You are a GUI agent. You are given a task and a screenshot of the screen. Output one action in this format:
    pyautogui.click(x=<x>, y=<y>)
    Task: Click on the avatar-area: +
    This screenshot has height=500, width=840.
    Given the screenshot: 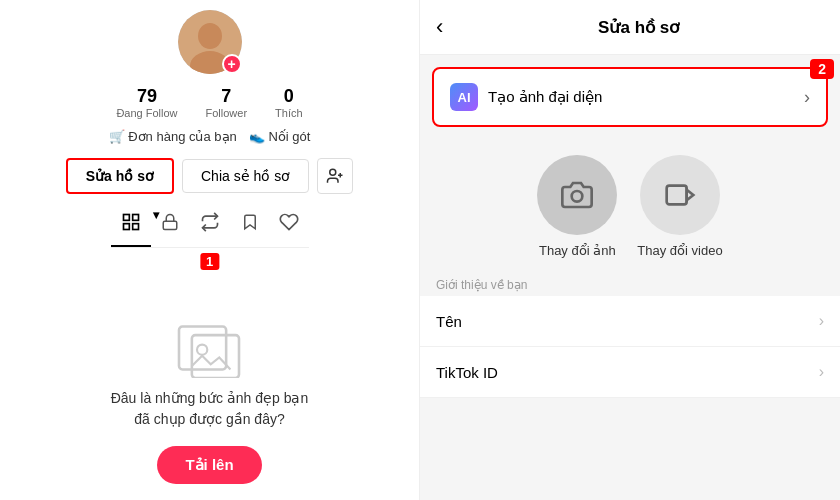 What is the action you would take?
    pyautogui.click(x=210, y=42)
    